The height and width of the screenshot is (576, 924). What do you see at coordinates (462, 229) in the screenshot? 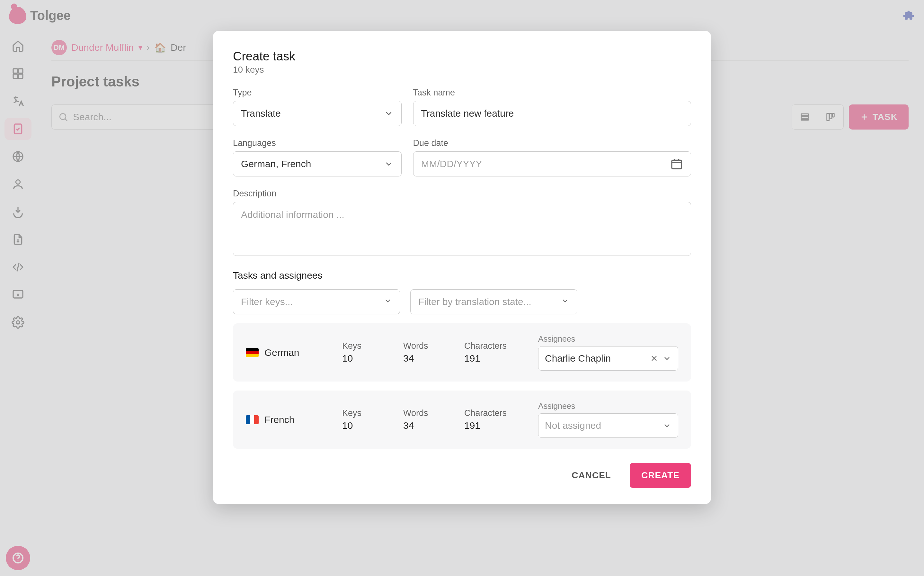
I see `description-input: Additional information ...` at bounding box center [462, 229].